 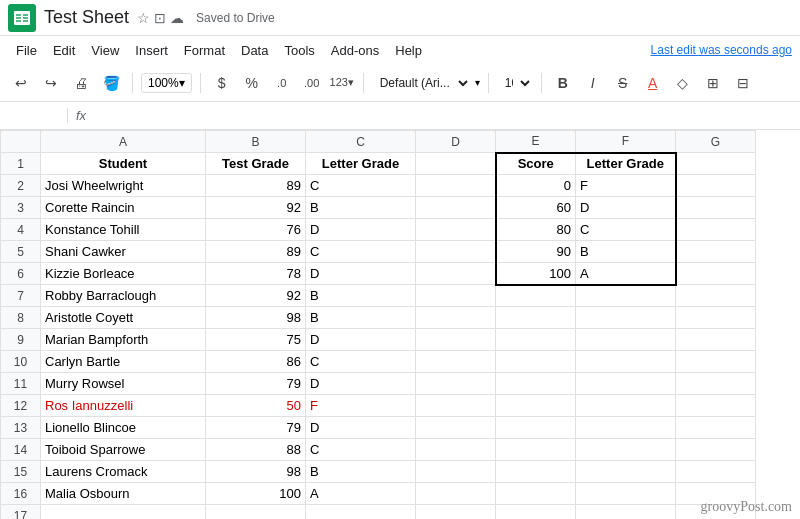 I want to click on cell-f10, so click(x=626, y=362).